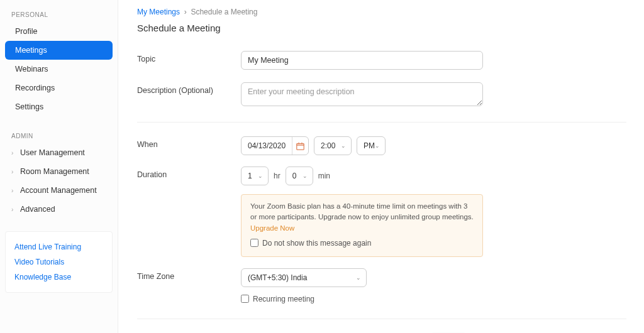 The height and width of the screenshot is (333, 644). What do you see at coordinates (189, 173) in the screenshot?
I see `duration-label: Duration` at bounding box center [189, 173].